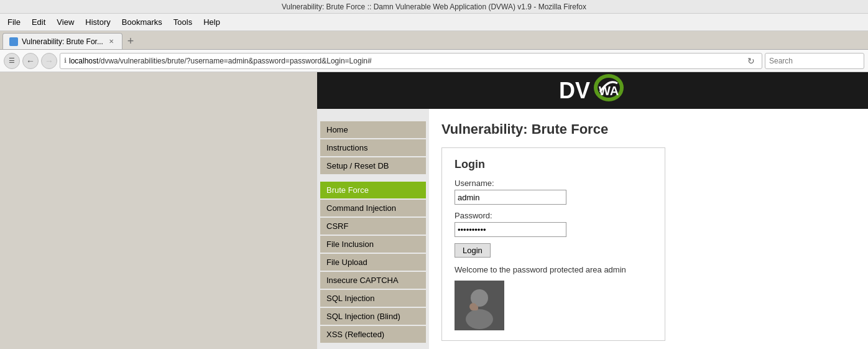 The width and height of the screenshot is (868, 349). I want to click on address-bar: ☰ ← → ℹ localhost/dvwa/vulnerabilities/b…, so click(434, 61).